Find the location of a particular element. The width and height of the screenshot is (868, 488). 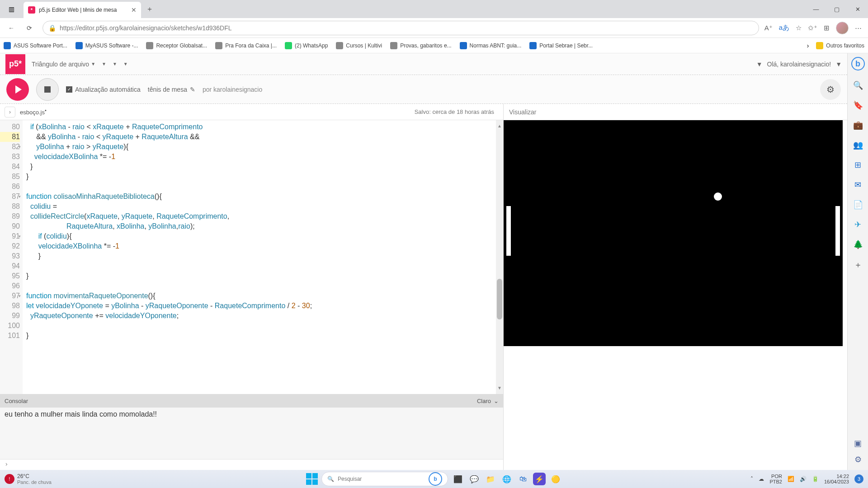

tab-title: p5.js Editor Web | tênis de mesa is located at coordinates (83, 10).